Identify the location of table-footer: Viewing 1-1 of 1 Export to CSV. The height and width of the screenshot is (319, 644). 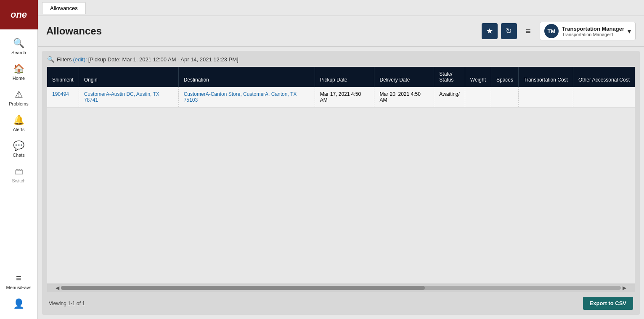
(341, 302).